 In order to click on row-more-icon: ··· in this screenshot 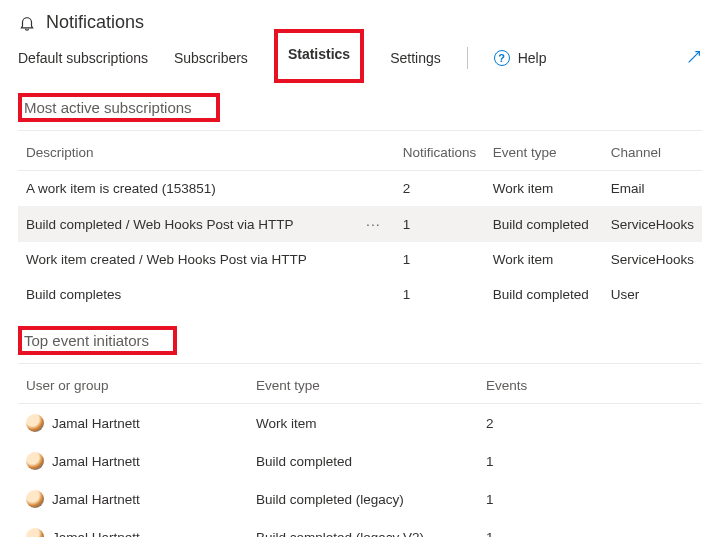, I will do `click(374, 224)`.